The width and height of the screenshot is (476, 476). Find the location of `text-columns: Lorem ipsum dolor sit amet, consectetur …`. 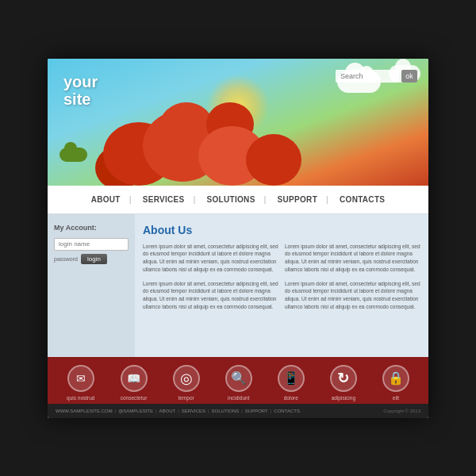

text-columns: Lorem ipsum dolor sit amet, consectetur … is located at coordinates (282, 280).